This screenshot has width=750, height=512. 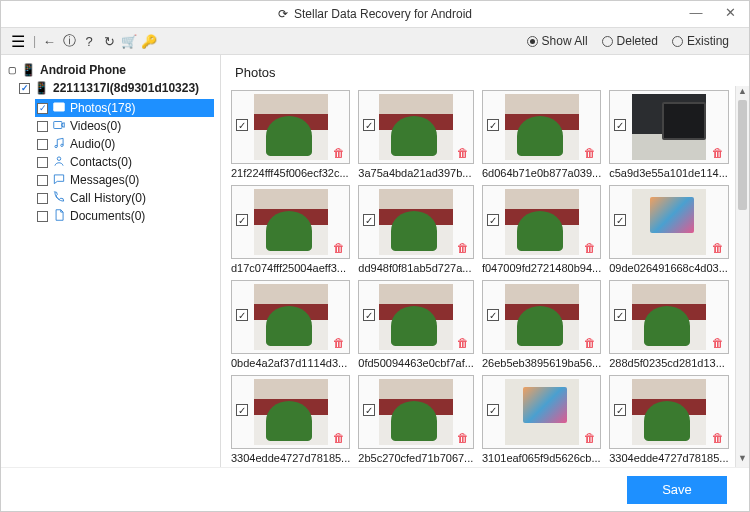 What do you see at coordinates (124, 108) in the screenshot?
I see `sidebar-item-photos: Photos(178)` at bounding box center [124, 108].